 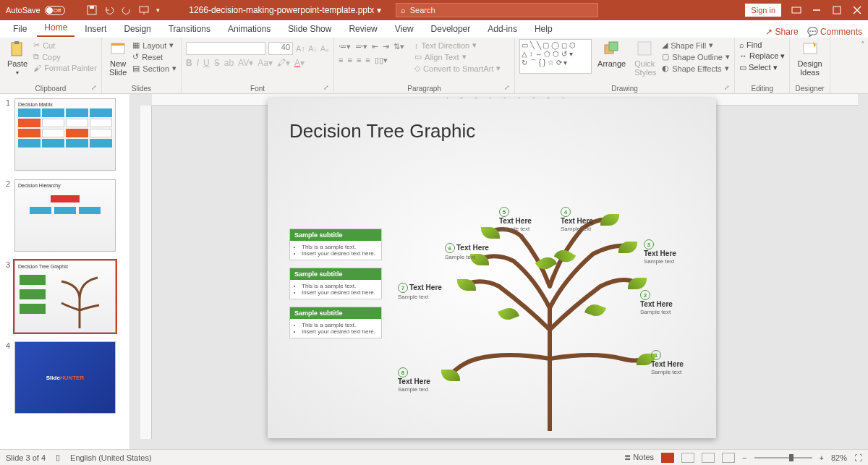 What do you see at coordinates (762, 56) in the screenshot?
I see `replace-button: ↔ Replace ▾` at bounding box center [762, 56].